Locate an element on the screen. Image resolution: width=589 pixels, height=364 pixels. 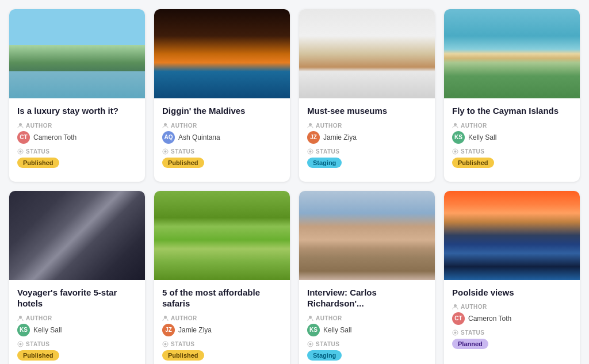
card-card-5: Voyager's favorite 5-star hotels AUTHOR … is located at coordinates (77, 278).